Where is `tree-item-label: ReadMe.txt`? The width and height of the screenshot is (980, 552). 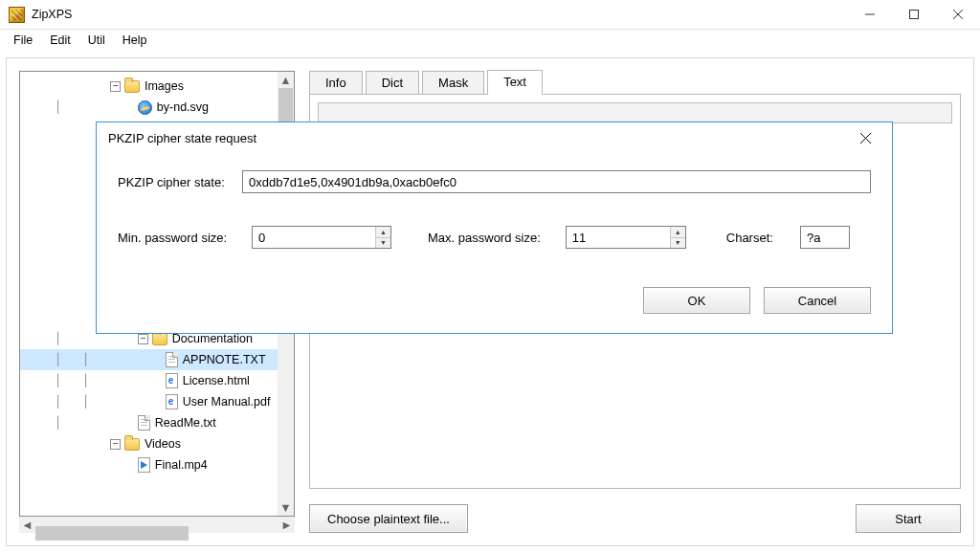
tree-item-label: ReadMe.txt is located at coordinates (186, 423).